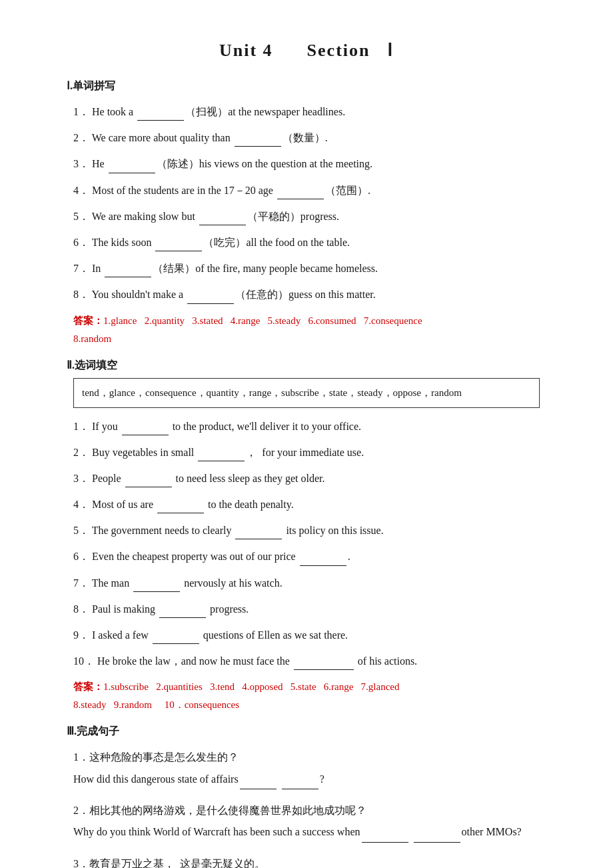  What do you see at coordinates (247, 51) in the screenshot?
I see `unit-label: Unit 4` at bounding box center [247, 51].